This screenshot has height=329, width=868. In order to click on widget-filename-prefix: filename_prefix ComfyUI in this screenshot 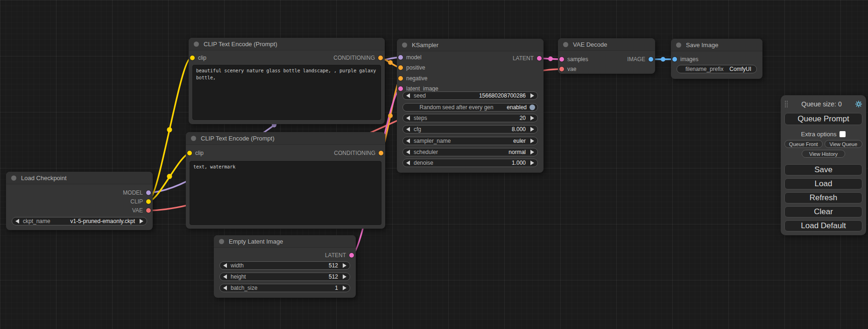, I will do `click(717, 69)`.